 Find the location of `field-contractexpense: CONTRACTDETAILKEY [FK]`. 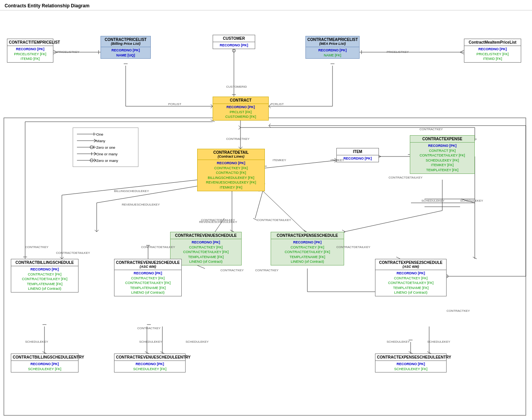

field-contractexpense: CONTRACTDETAILKEY [FK] is located at coordinates (442, 155).